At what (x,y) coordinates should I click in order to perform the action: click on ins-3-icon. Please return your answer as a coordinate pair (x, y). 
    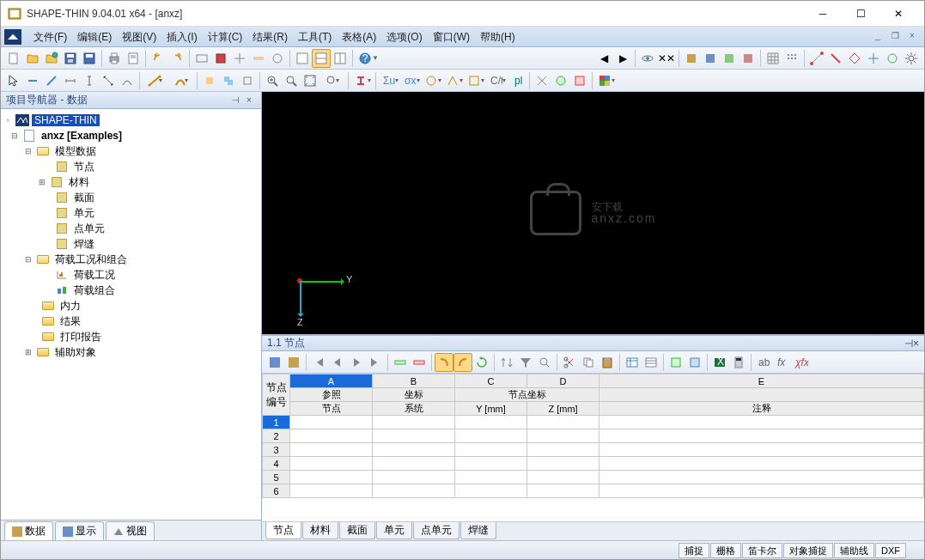
    Looking at the image, I should click on (247, 81).